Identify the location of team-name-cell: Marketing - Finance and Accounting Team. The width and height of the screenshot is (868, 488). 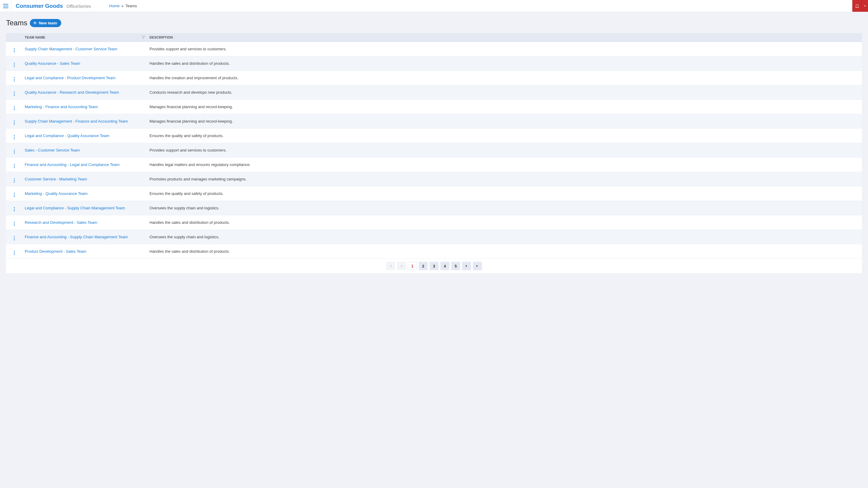
(85, 107).